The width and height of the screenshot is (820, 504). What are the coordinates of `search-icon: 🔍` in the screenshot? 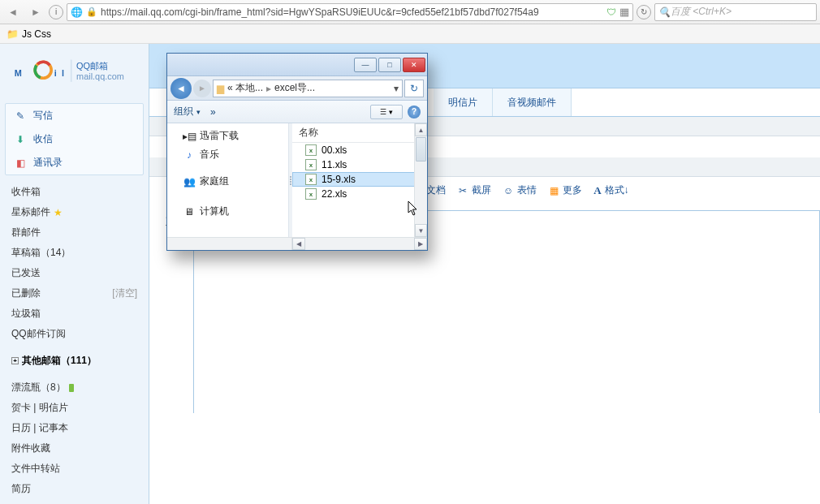 It's located at (664, 12).